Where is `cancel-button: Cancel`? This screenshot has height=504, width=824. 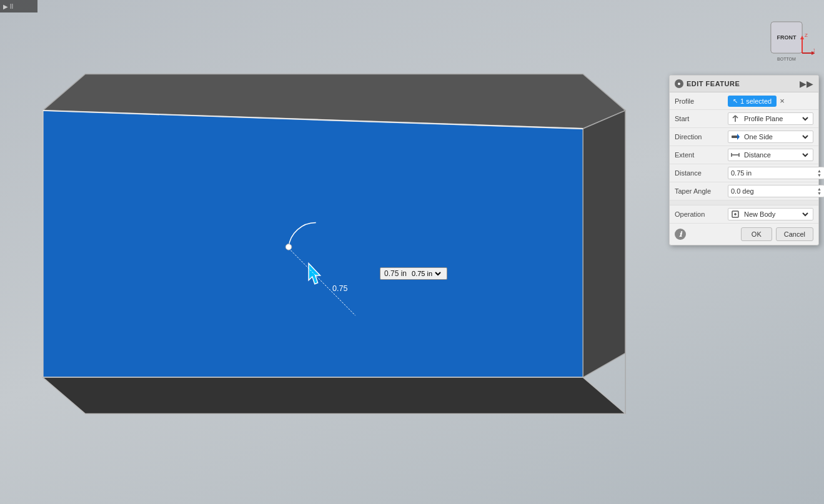
cancel-button: Cancel is located at coordinates (795, 234).